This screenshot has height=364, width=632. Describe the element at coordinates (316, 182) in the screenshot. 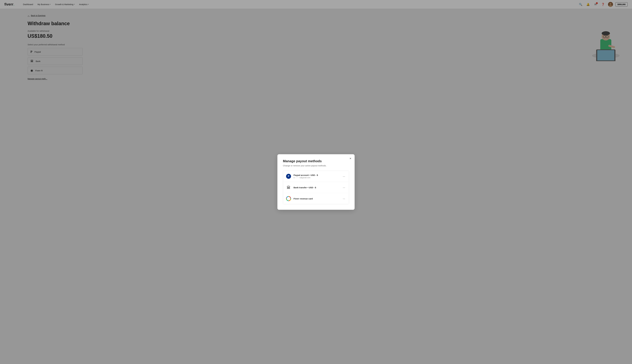

I see `manage-payout-modal: Manage payout methods Change or remove y…` at that location.